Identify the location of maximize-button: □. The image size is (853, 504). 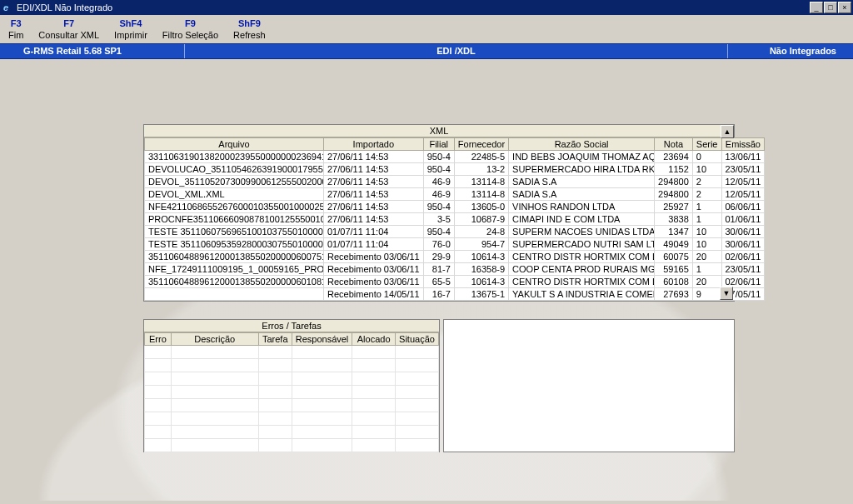
(831, 7).